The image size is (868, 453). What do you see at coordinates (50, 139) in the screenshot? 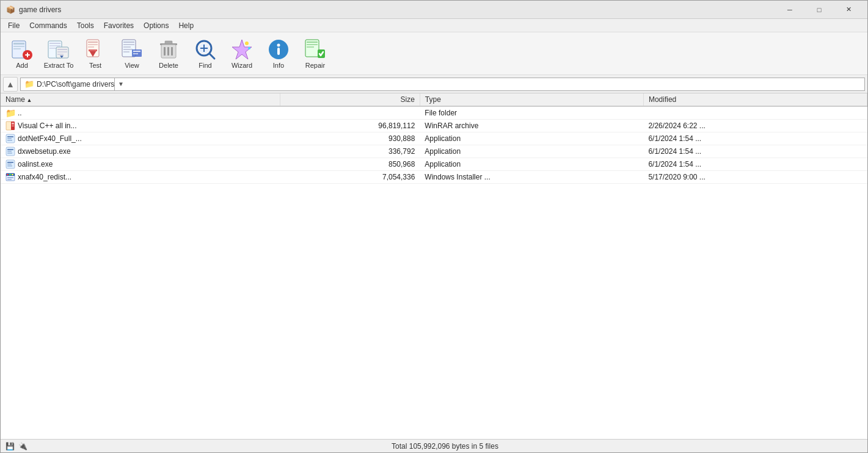
I see `file-name-text: dotNetFx40_Full_...` at bounding box center [50, 139].